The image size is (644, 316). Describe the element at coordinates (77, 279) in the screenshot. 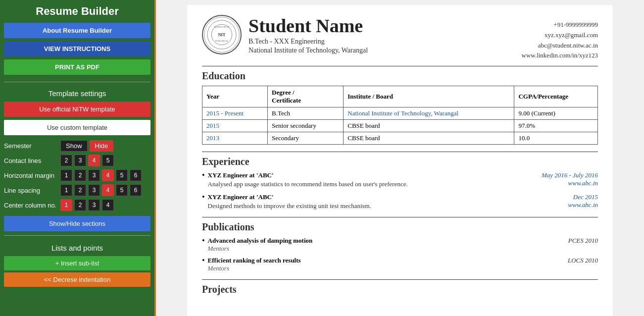

I see `decrease-indent-button: << Decrese indentation` at that location.